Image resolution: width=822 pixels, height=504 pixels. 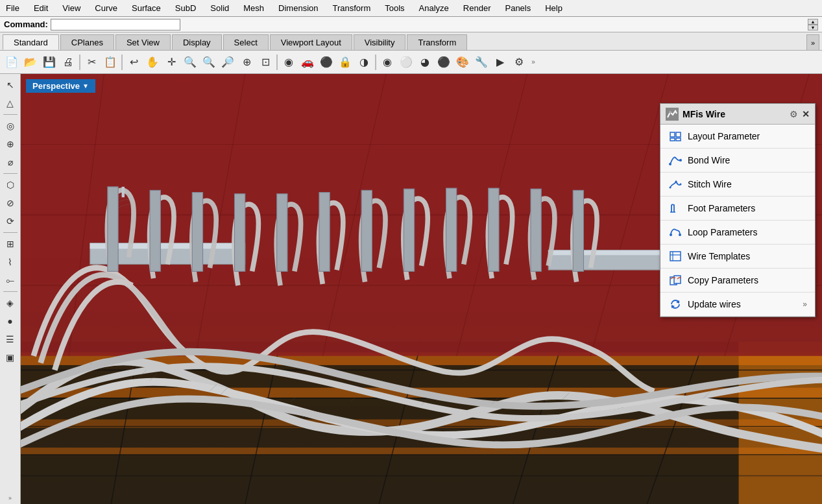 What do you see at coordinates (10, 126) in the screenshot?
I see `left-tool-2: ◎` at bounding box center [10, 126].